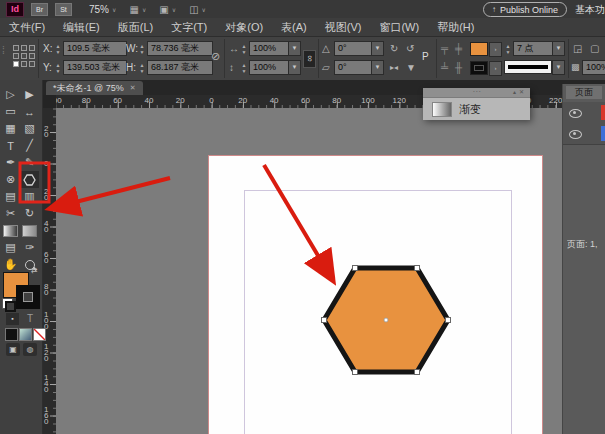 This screenshot has width=605, height=434. Describe the element at coordinates (30, 214) in the screenshot. I see `free-transform-tool: ↻` at that location.